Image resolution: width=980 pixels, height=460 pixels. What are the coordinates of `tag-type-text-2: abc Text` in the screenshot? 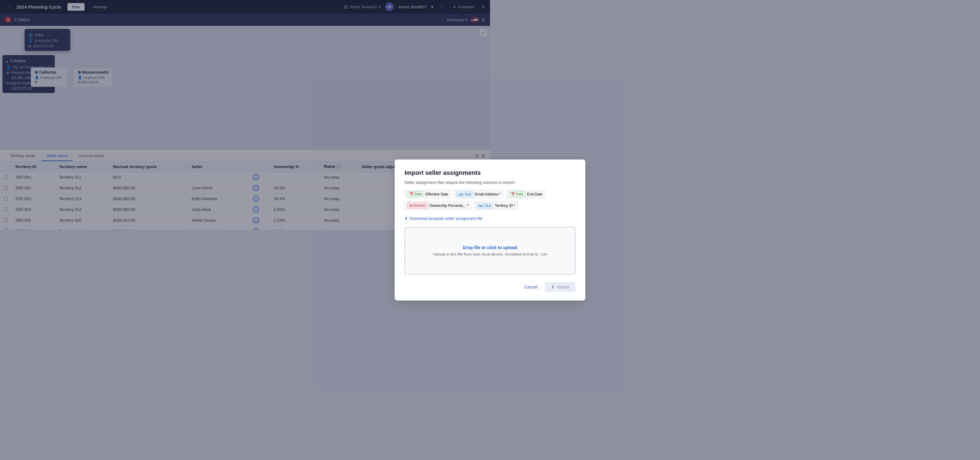 It's located at (483, 206).